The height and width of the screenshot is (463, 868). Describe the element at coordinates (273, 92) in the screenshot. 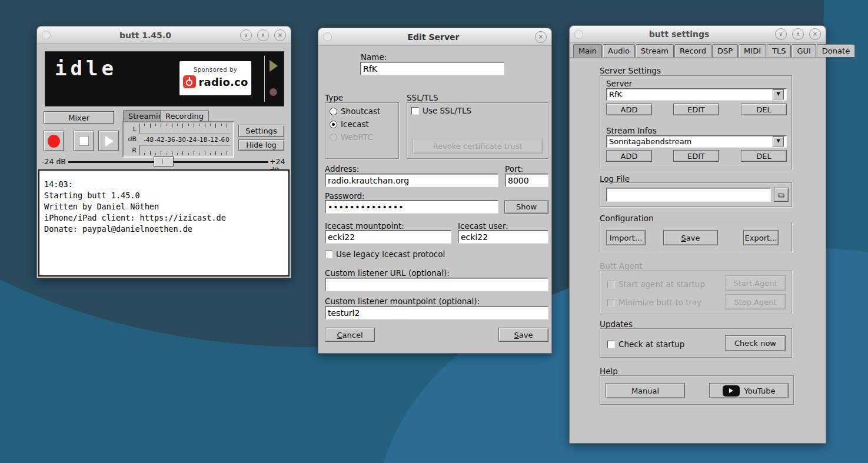

I see `record-status-led-icon` at that location.